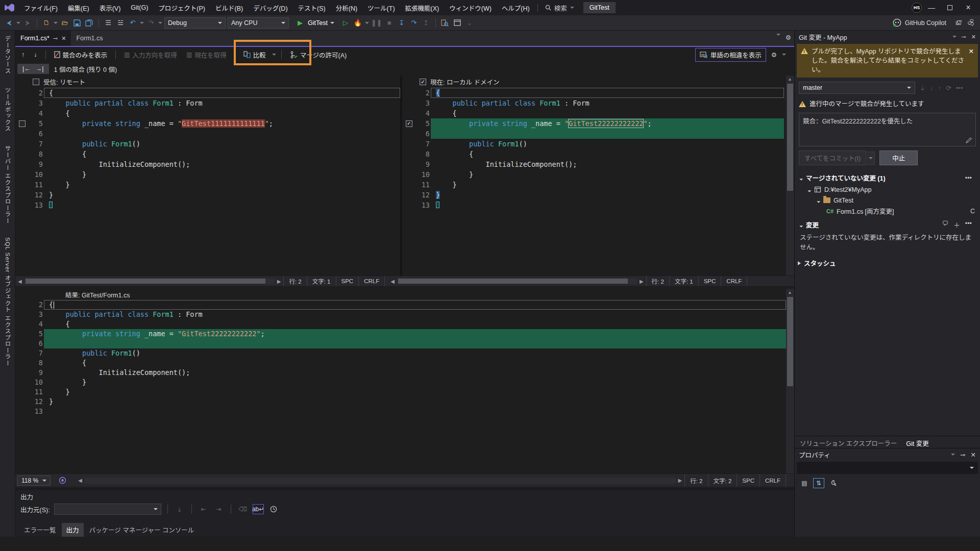  What do you see at coordinates (409, 123) in the screenshot?
I see `conflict-checkbox: ✓` at bounding box center [409, 123].